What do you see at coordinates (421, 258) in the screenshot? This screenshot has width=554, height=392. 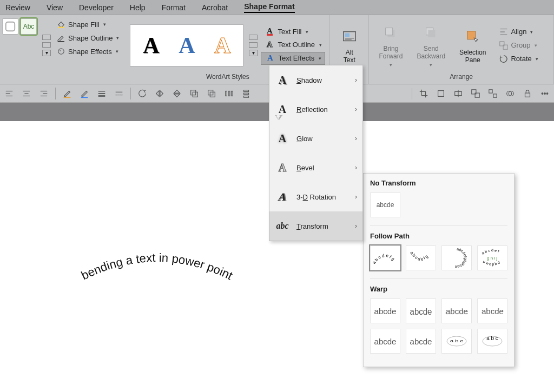 I see `transform-arch-down: a b c d e f g` at bounding box center [421, 258].